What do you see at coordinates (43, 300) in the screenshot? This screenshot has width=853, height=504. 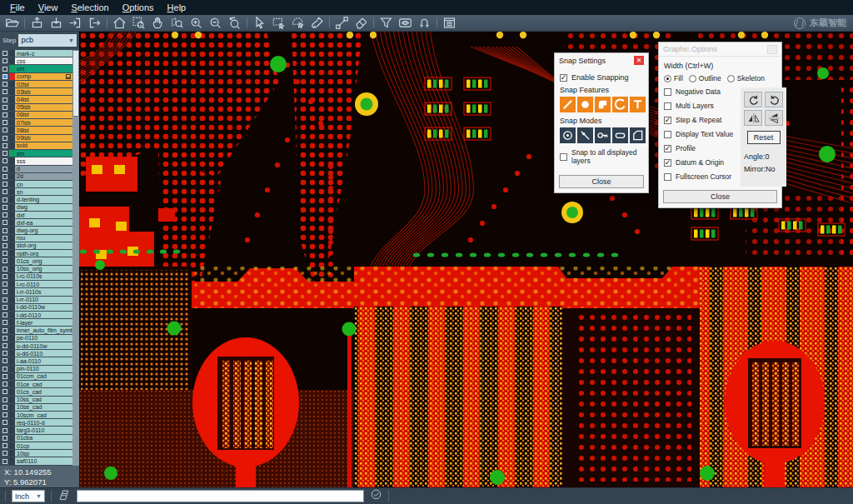 I see `layer-name: i-rr-0110` at bounding box center [43, 300].